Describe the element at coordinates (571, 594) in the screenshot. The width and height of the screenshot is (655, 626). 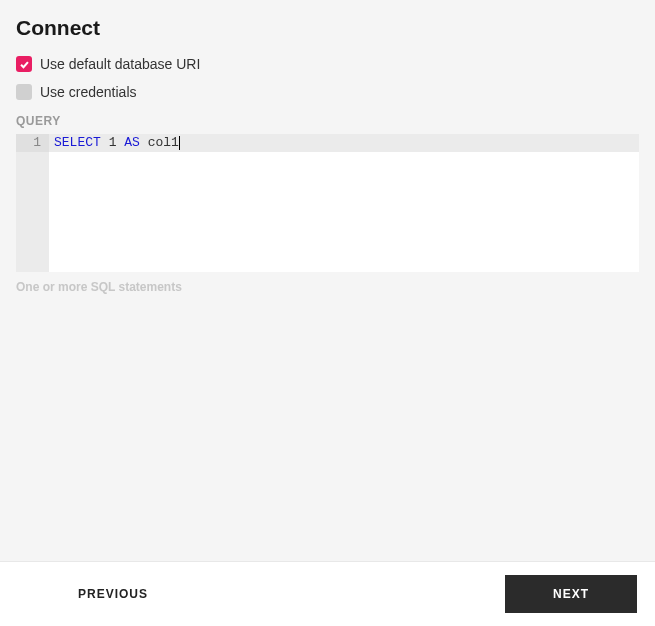
I see `next-button: NEXT` at that location.